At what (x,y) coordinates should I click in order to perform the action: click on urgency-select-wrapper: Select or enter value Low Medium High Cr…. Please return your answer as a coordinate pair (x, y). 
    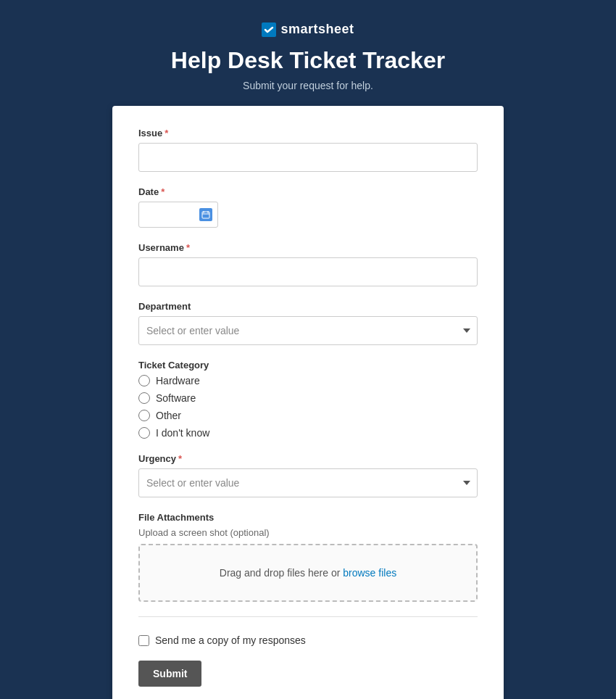
    Looking at the image, I should click on (308, 483).